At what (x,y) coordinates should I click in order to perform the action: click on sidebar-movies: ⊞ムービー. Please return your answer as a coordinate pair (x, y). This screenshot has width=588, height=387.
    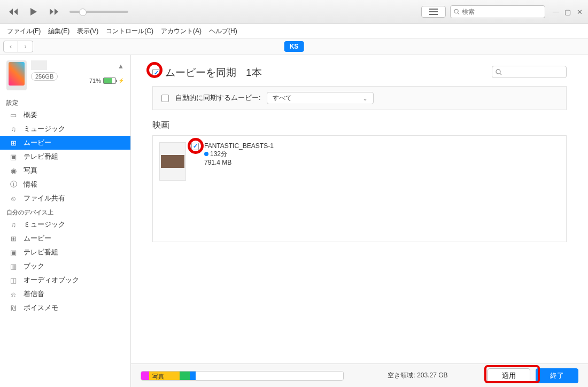
    Looking at the image, I should click on (65, 143).